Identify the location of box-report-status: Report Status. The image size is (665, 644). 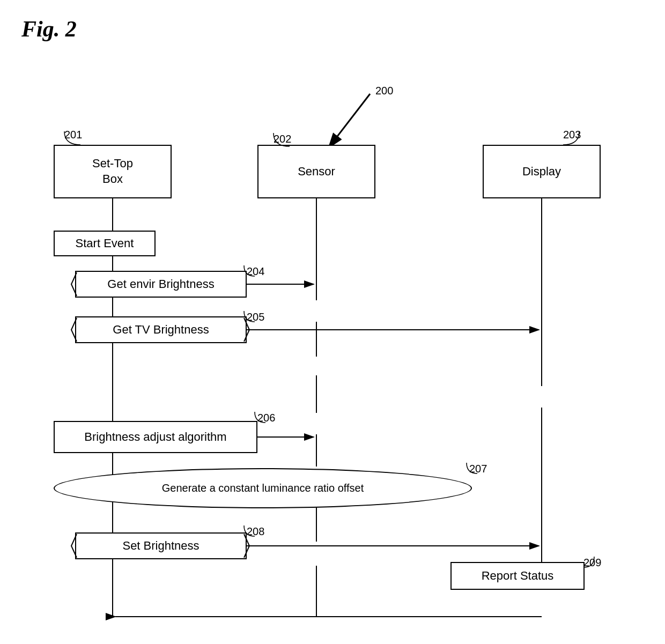
(518, 576).